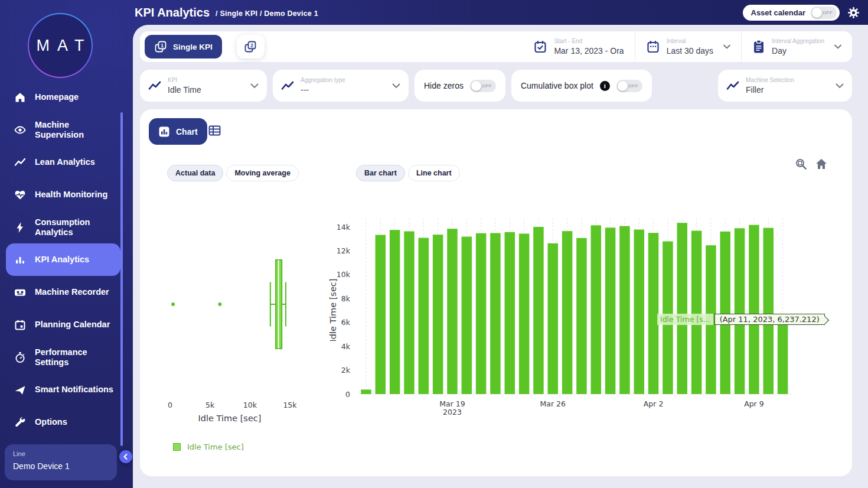  Describe the element at coordinates (74, 130) in the screenshot. I see `sidebar-item-label: Machine Supervision` at that location.